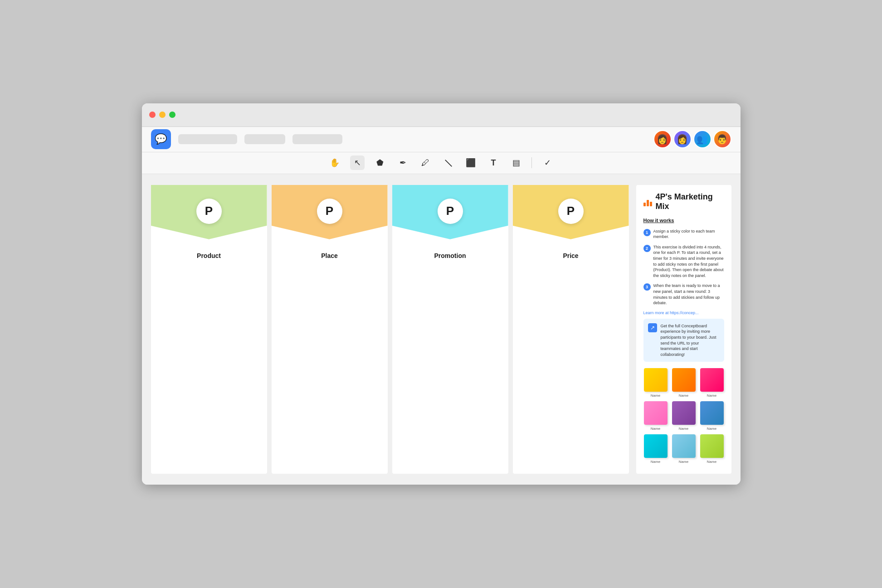  I want to click on avatar-group: 👩 👩 👥 👨, so click(692, 139).